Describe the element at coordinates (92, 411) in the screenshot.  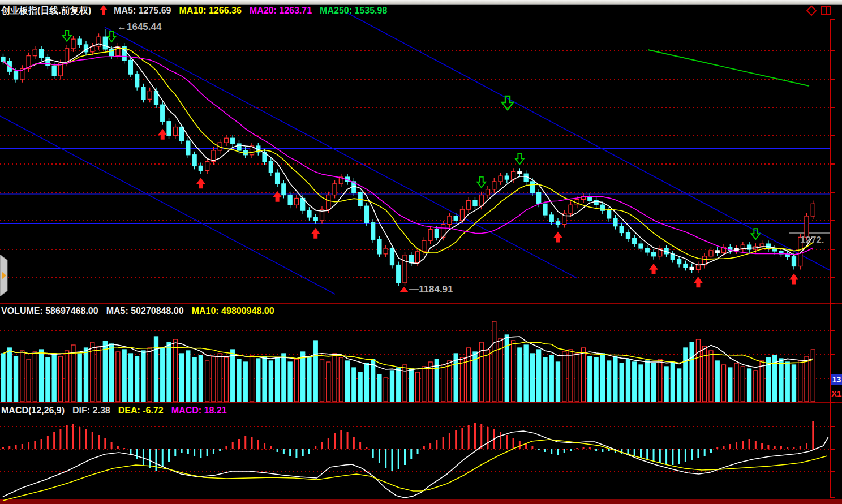
I see `dif-value: DIF: 2.38` at that location.